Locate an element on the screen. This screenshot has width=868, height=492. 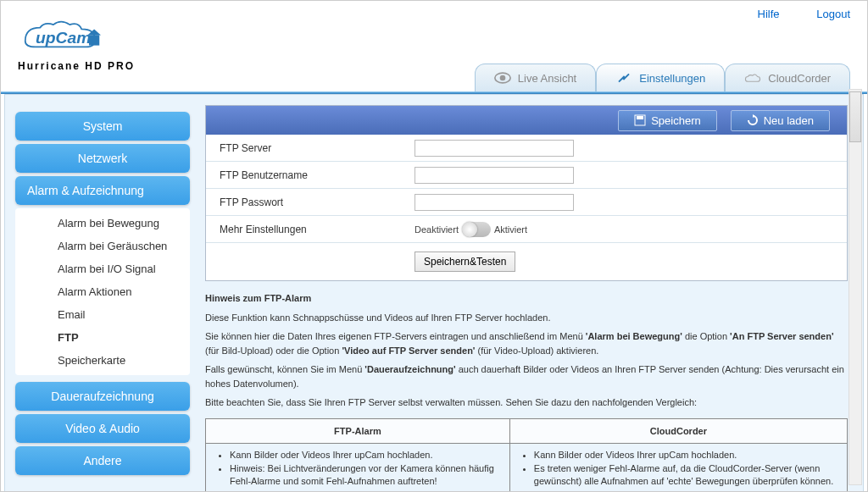
sidebar-submenu: Alarm bei Bewegung Alarm bei Geräuschen … is located at coordinates (103, 291).